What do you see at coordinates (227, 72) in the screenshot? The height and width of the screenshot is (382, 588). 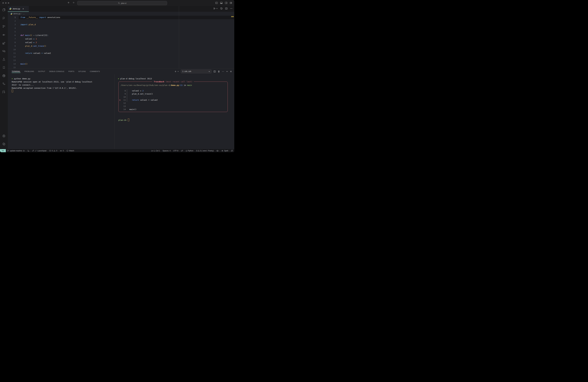 I see `maximize-panel-icon` at bounding box center [227, 72].